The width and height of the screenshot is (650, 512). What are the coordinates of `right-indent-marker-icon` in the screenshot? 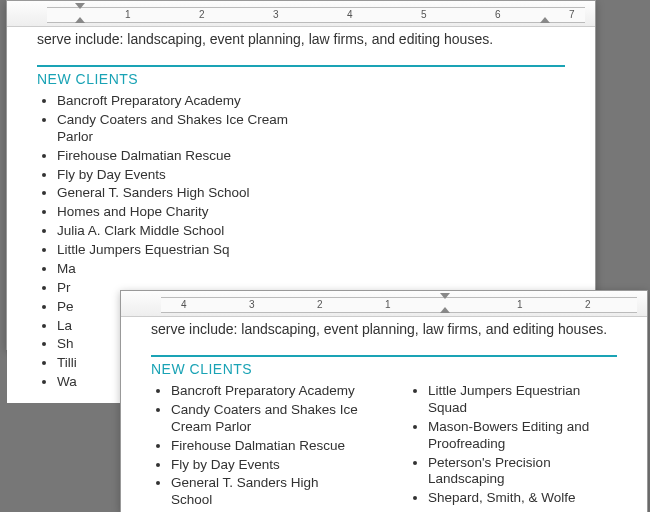 It's located at (545, 20).